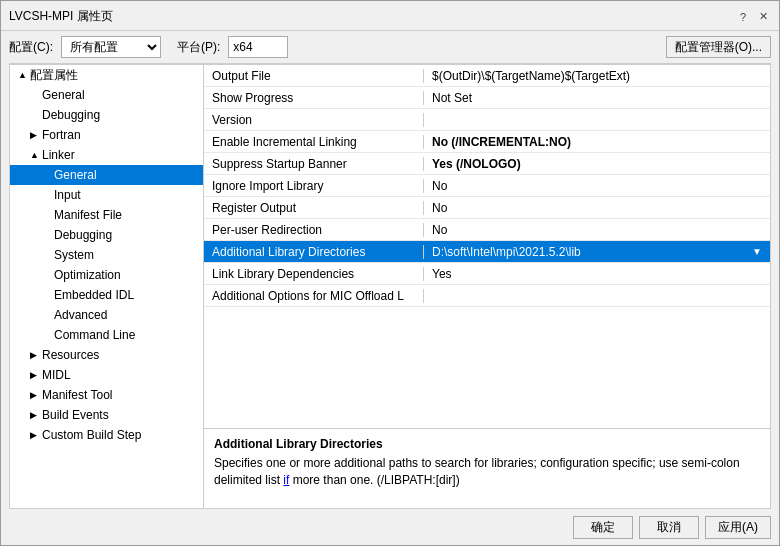  Describe the element at coordinates (487, 230) in the screenshot. I see `prop-row: Per-user RedirectionNo` at that location.